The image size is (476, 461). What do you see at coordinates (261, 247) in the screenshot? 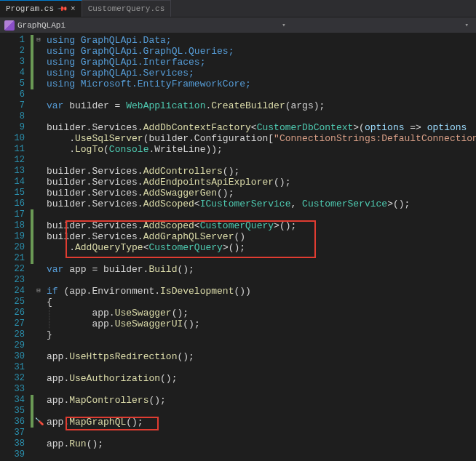
I see `code-line: .AddQueryType<CustomerQuery>();` at bounding box center [261, 247].